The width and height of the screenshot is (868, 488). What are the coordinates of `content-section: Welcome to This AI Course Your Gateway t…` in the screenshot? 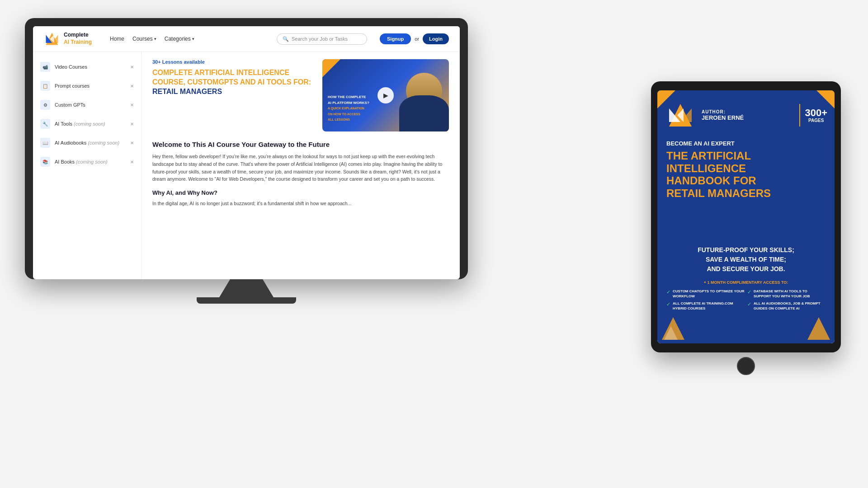 It's located at (301, 174).